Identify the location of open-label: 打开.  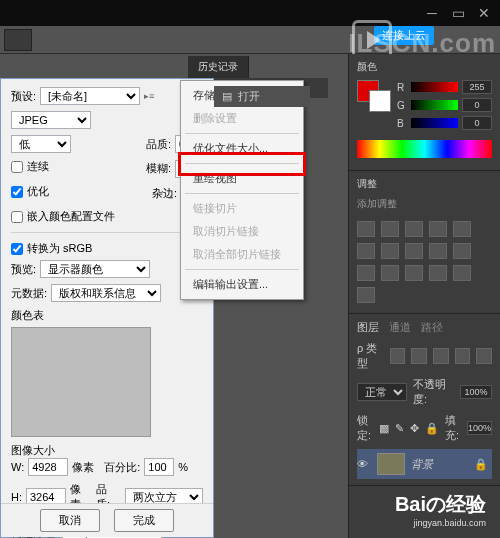
(249, 96).